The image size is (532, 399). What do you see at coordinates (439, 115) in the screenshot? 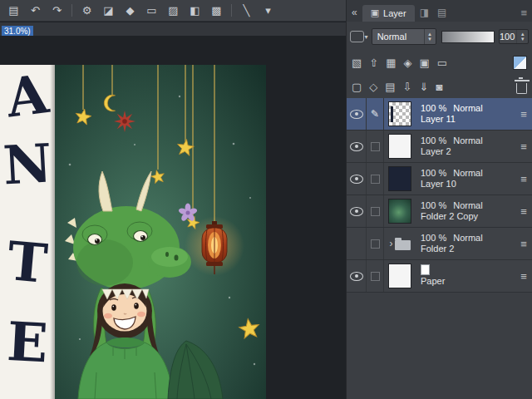
I see `layer-row-layer-11: ✎ 100 %Normal Layer 11 ≡` at bounding box center [439, 115].